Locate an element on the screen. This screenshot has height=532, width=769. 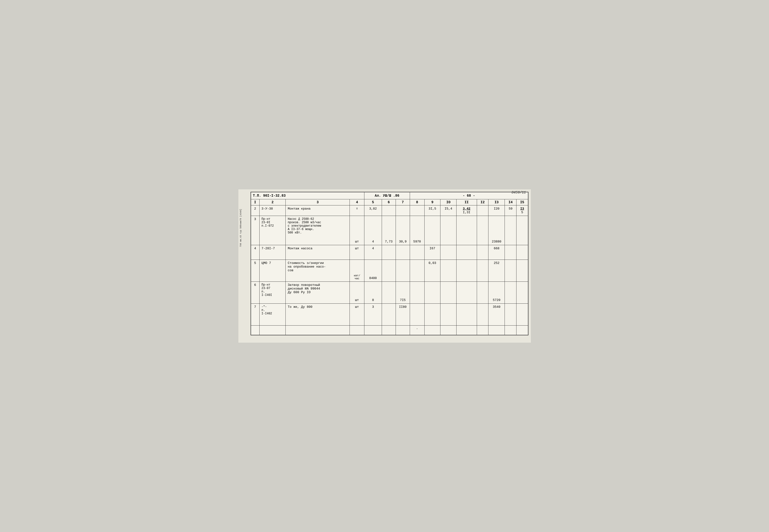
row2-col9: 3I,5 is located at coordinates (432, 211).